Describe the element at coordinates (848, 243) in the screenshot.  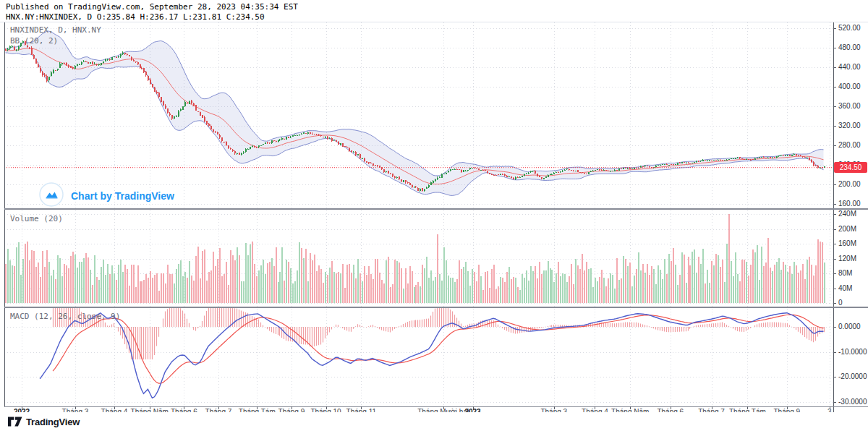
I see `axis-tick-label: 160M` at that location.